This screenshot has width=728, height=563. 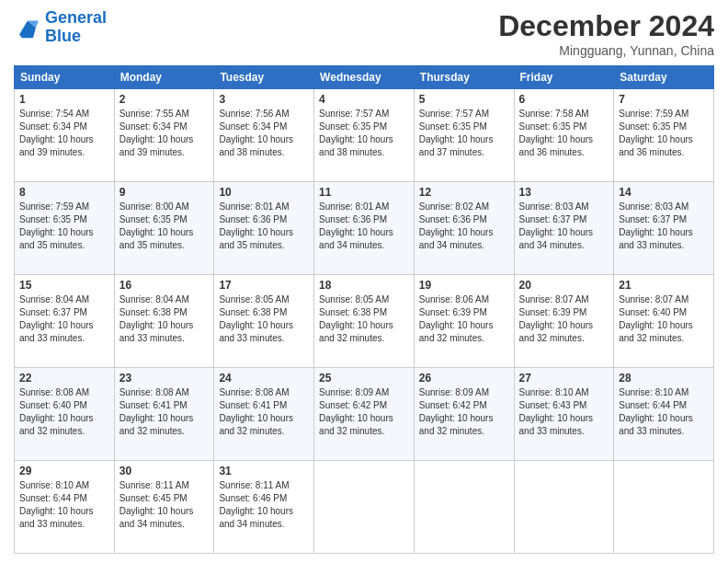 What do you see at coordinates (364, 77) in the screenshot?
I see `calendar-header-row: Sunday Monday Tuesday Wednesday Thursday…` at bounding box center [364, 77].